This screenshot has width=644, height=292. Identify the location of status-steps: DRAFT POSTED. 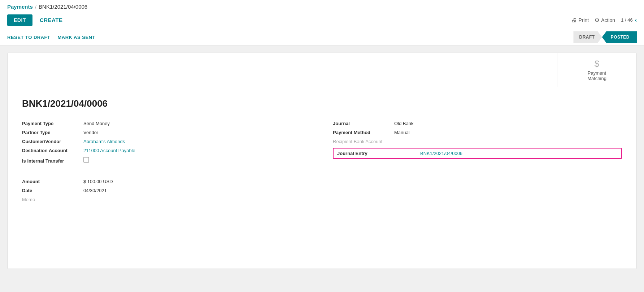
(605, 37).